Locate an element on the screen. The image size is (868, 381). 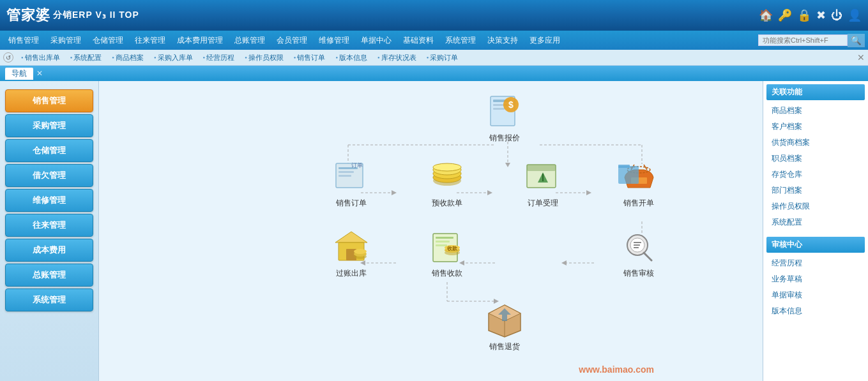
tab-purchase-inbound: 采购入库单 is located at coordinates (174, 57).